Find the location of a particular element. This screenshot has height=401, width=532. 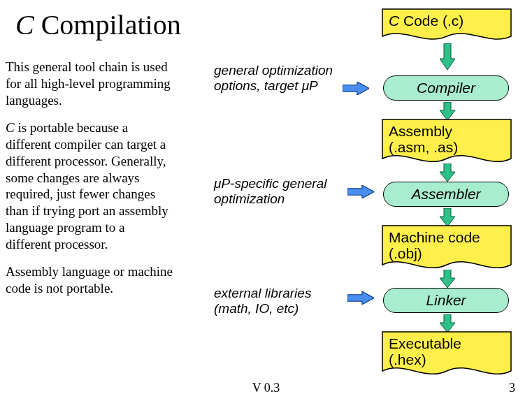

annot1-line1: general optimization is located at coordinates (273, 70).